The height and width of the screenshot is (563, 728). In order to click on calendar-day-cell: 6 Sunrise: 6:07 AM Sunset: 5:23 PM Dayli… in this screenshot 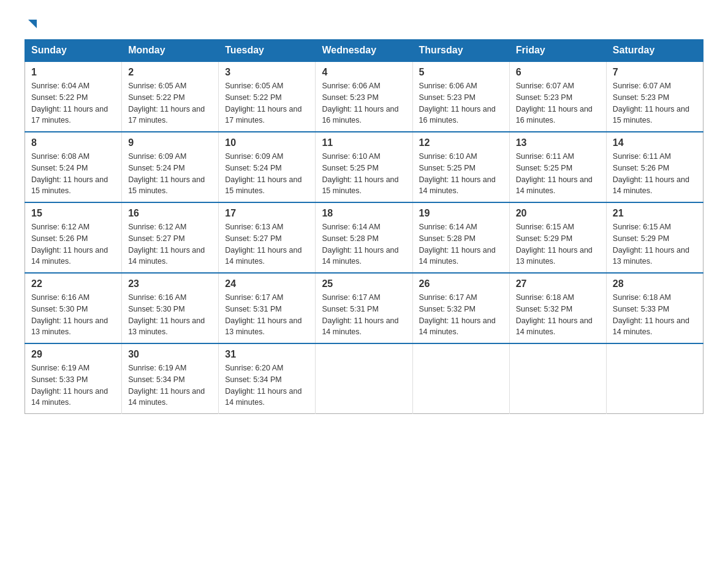, I will do `click(558, 97)`.